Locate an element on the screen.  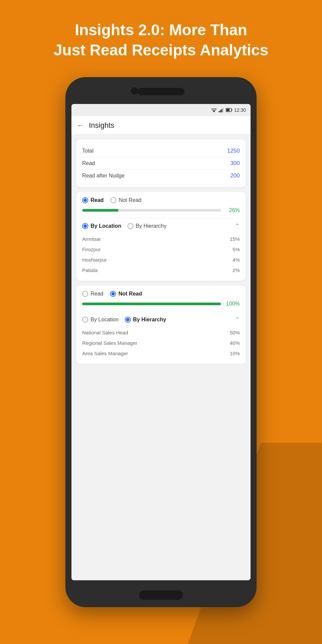
read-progress-percent: 26% is located at coordinates (232, 210).